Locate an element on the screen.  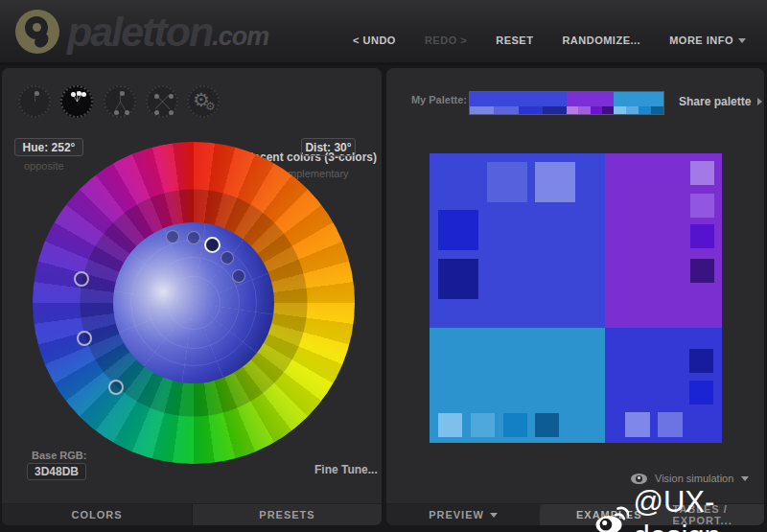
eye-icon is located at coordinates (639, 479).